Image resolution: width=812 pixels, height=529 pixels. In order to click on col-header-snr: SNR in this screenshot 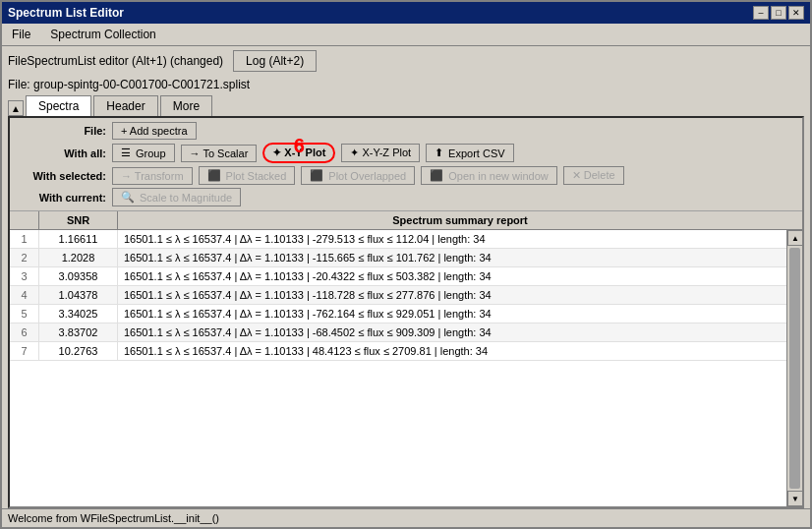, I will do `click(79, 220)`.